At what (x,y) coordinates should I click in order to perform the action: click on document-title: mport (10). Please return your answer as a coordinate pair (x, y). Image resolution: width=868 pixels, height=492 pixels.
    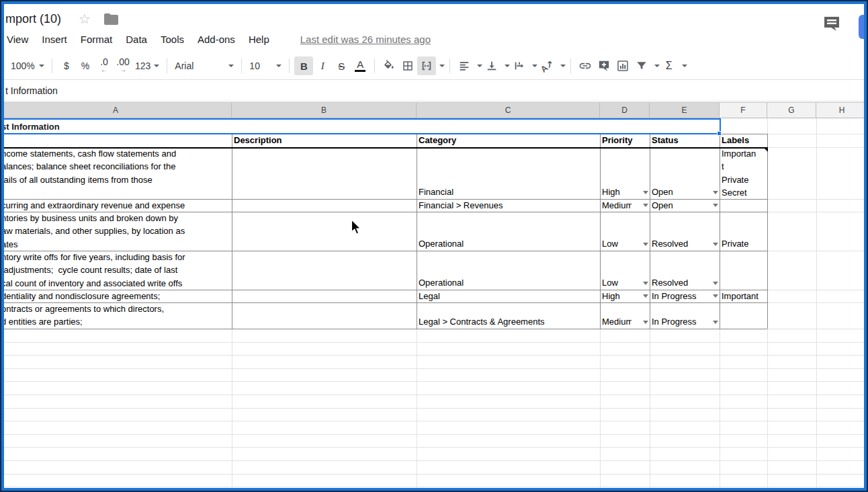
    Looking at the image, I should click on (34, 19).